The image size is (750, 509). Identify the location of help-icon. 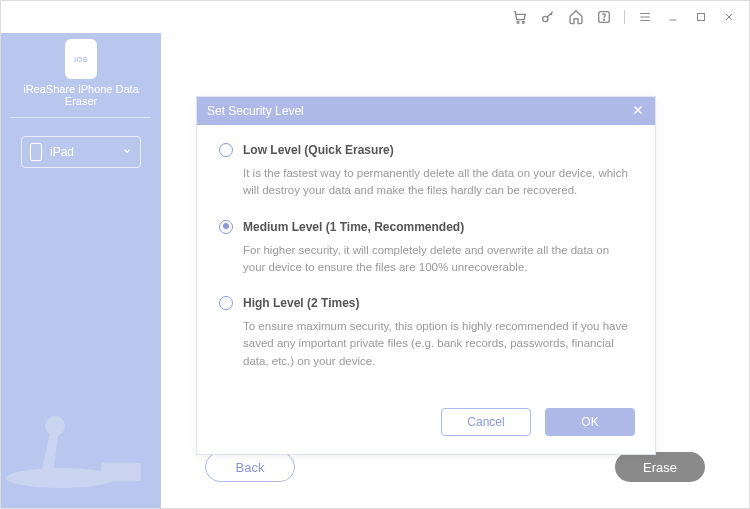
(604, 17).